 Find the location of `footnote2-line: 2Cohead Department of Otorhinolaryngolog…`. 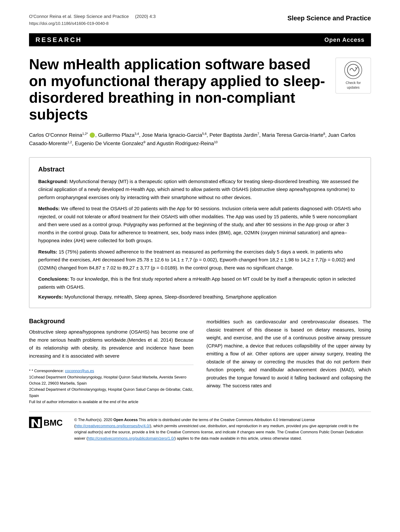

footnote2-line: 2Cohead Department of Otorhinolaryngolog… is located at coordinates (111, 393).